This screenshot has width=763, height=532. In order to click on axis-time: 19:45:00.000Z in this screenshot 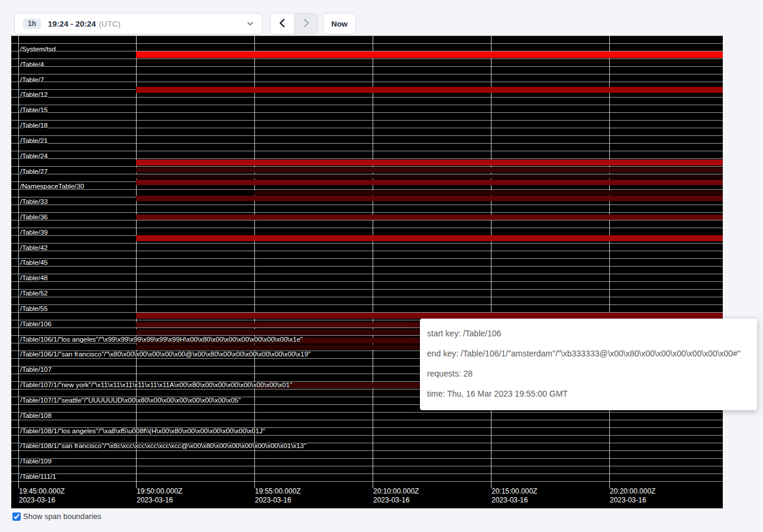, I will do `click(41, 492)`.